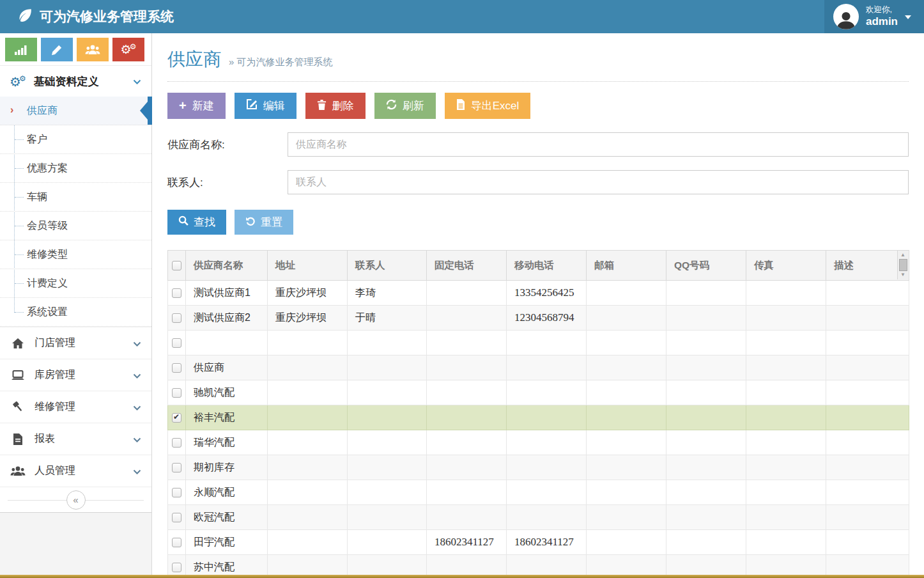  What do you see at coordinates (93, 50) in the screenshot?
I see `shortcut-users-button` at bounding box center [93, 50].